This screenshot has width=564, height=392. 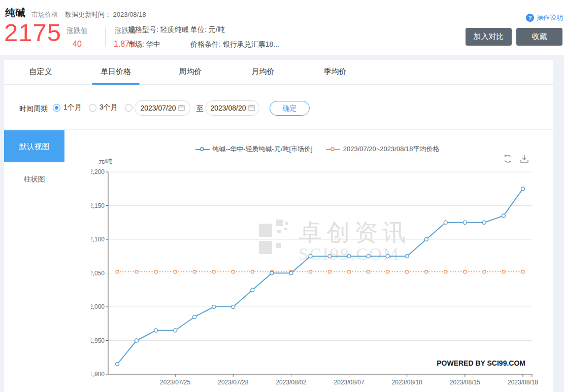 I want to click on condition-label: 价格条件: 银行承兑汇票18..., so click(x=235, y=45).